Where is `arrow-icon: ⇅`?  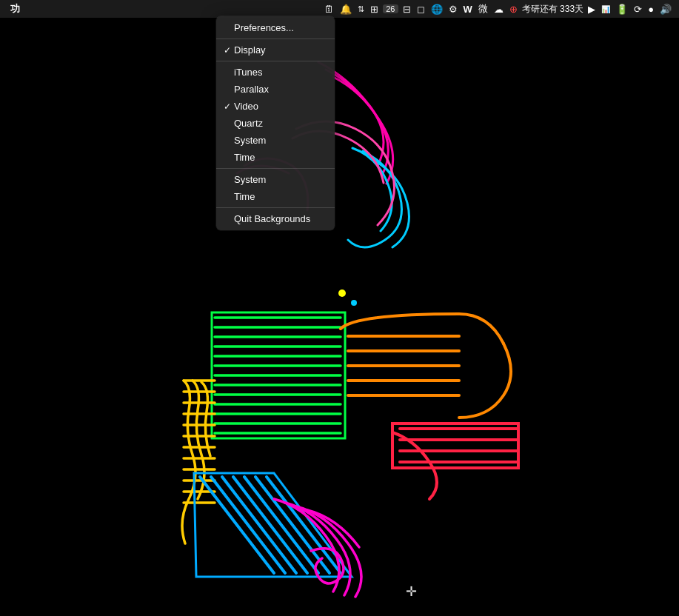
arrow-icon: ⇅ is located at coordinates (361, 9).